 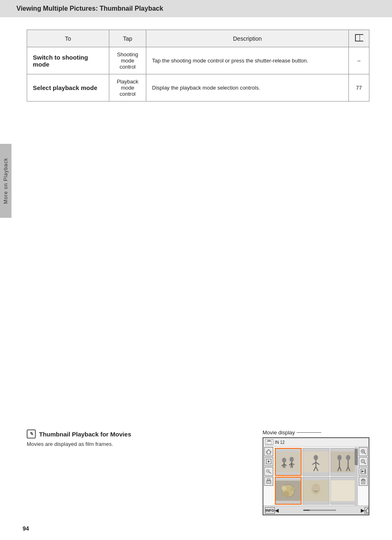 What do you see at coordinates (138, 438) in the screenshot?
I see `note-section: ✎ Thumbnail Playback for Movies Movies a…` at bounding box center [138, 438].